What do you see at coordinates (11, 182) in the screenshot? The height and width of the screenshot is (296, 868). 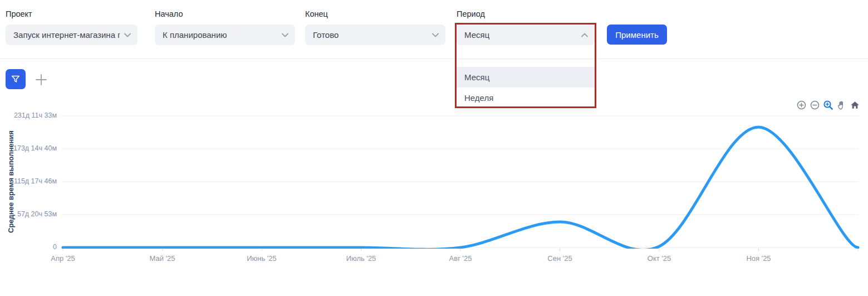 I see `y-axis-title: Среднее время выполнения` at bounding box center [11, 182].